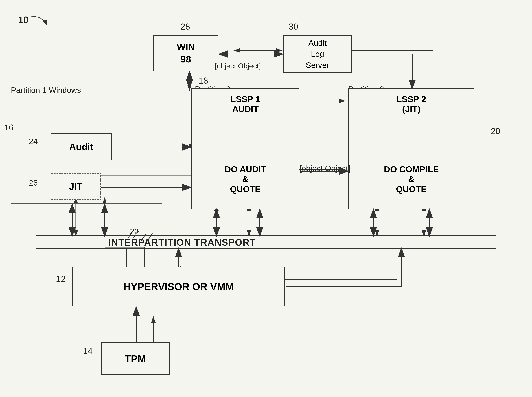  Describe the element at coordinates (134, 232) in the screenshot. I see `ref-22: 22` at that location.